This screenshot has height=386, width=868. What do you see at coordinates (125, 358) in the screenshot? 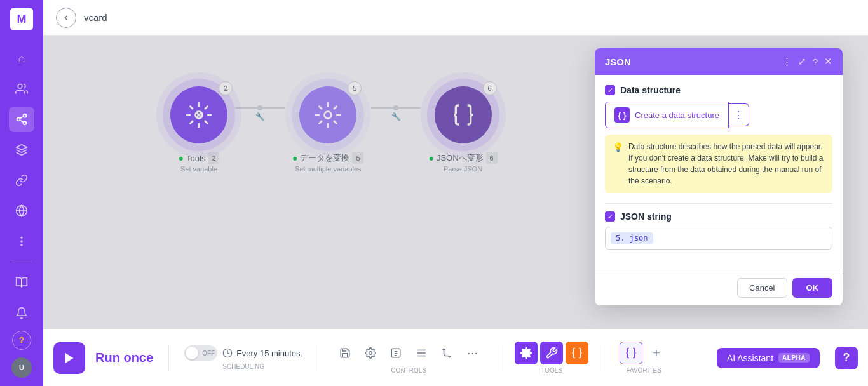
I see `run-once-label: Run once` at bounding box center [125, 358].